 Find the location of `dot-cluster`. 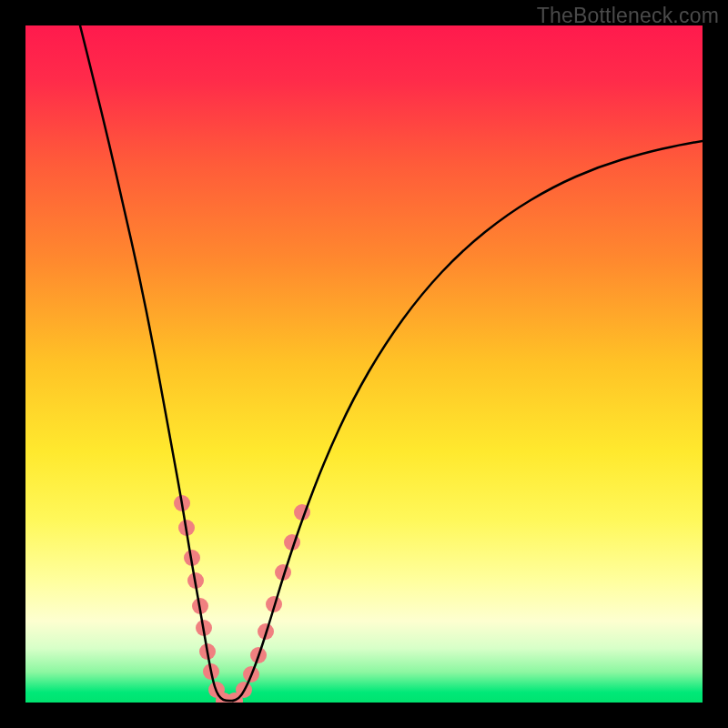

dot-cluster is located at coordinates (242, 599).